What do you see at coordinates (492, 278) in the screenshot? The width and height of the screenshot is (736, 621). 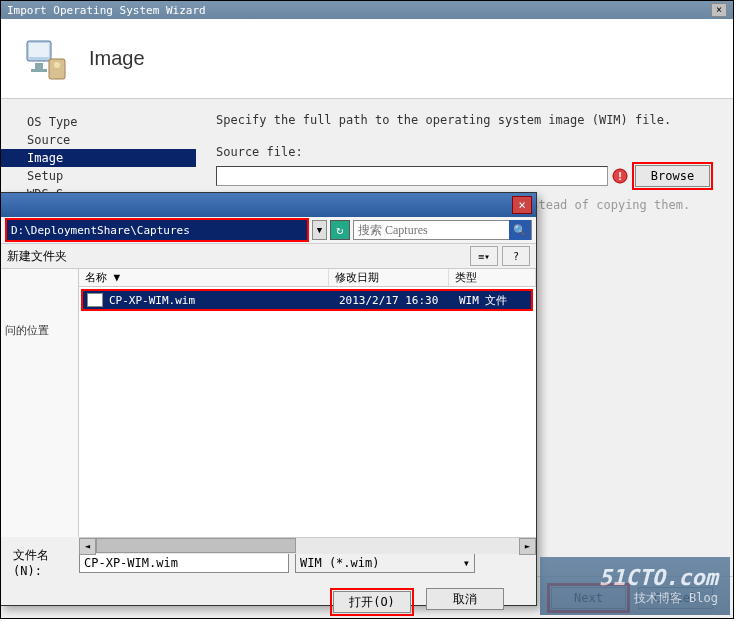 I see `col-type: 类型` at bounding box center [492, 278].